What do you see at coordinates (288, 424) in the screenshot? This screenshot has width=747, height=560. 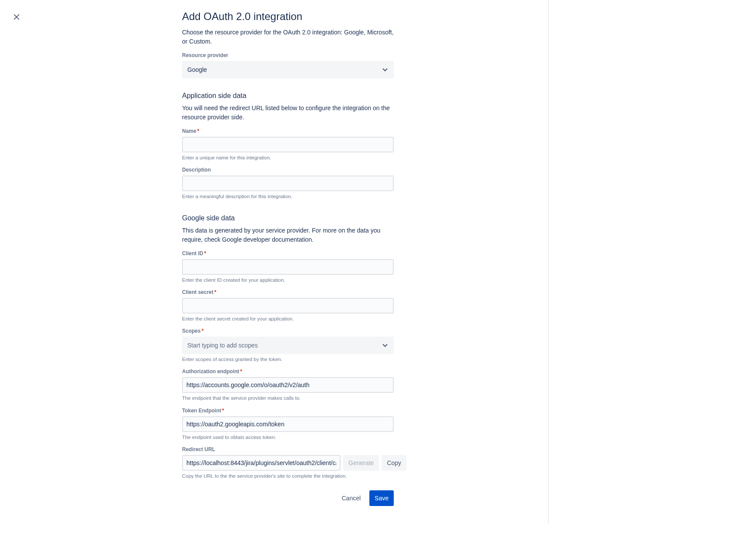 I see `token-endpoint-input` at bounding box center [288, 424].